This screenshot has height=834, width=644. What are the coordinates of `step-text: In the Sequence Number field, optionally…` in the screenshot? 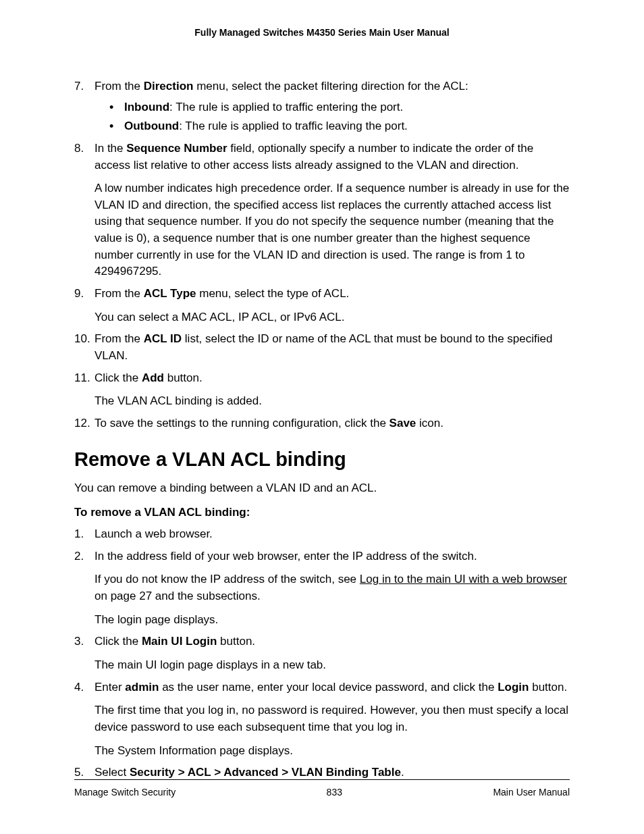 It's located at (314, 157).